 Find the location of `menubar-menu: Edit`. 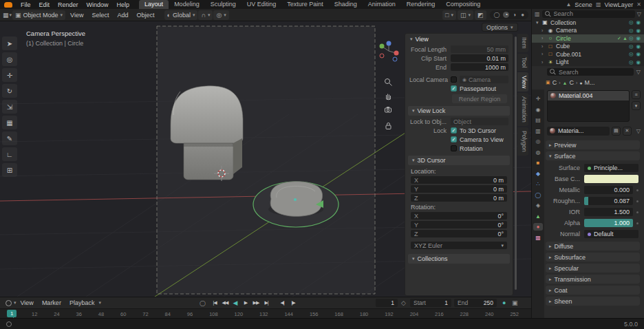

menubar-menu: Edit is located at coordinates (45, 5).